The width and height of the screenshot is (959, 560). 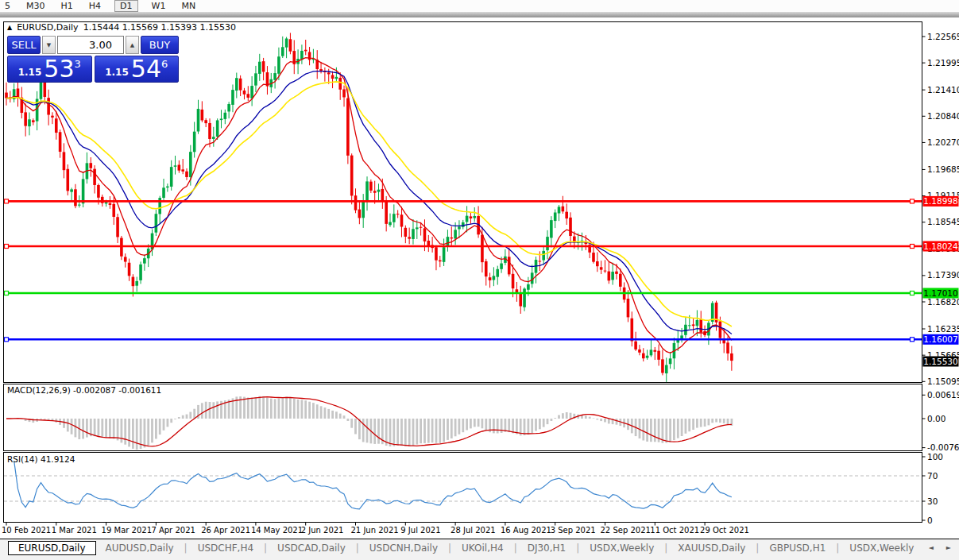 What do you see at coordinates (36, 6) in the screenshot?
I see `timeframe-m30: M30` at bounding box center [36, 6].